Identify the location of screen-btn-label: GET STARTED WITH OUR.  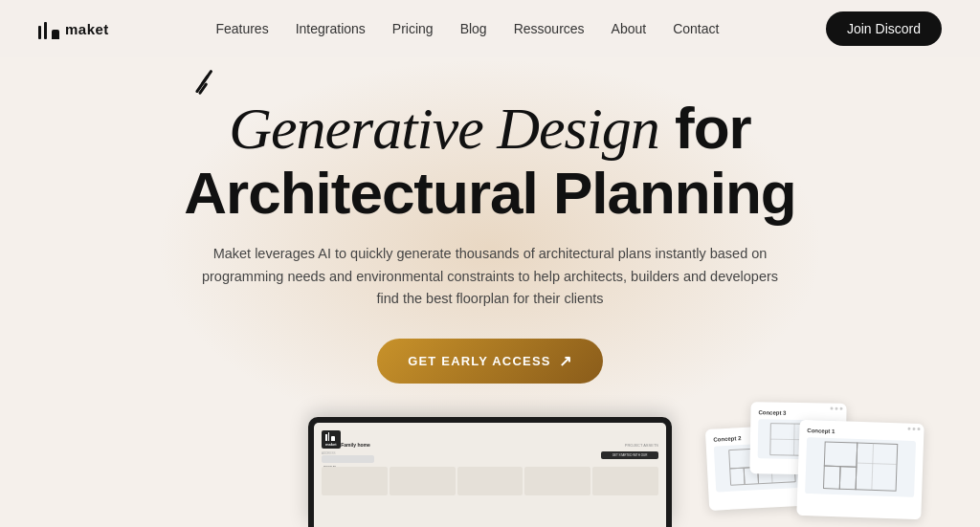
(630, 455).